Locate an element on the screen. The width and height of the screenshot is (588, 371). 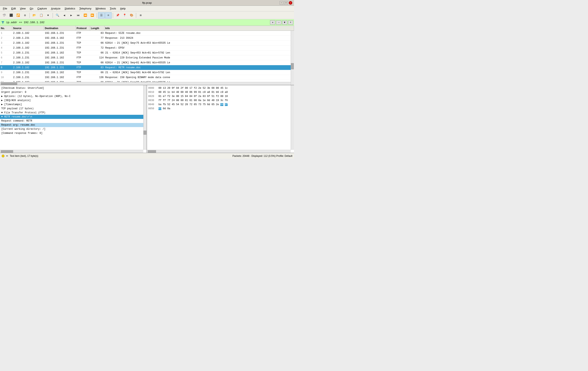
packet-row: 3 2.168.1.182 192.168.1.231 TCP 66 62014… is located at coordinates (147, 43).